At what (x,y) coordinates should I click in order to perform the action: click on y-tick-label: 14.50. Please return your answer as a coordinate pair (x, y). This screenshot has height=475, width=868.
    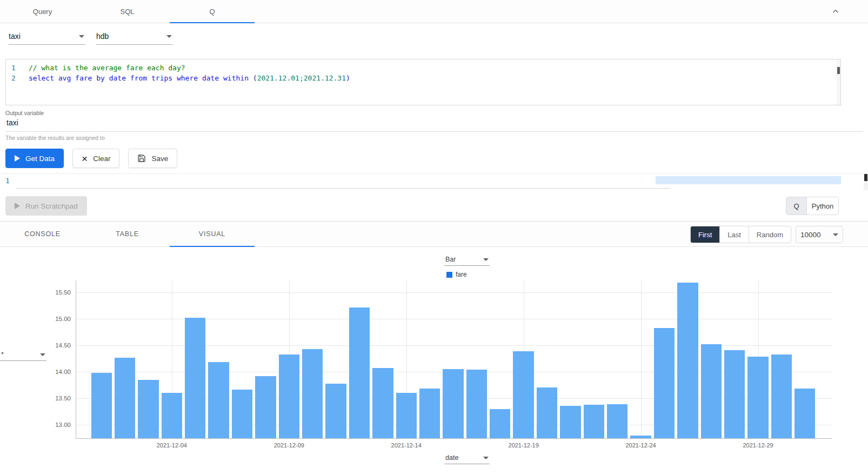
    Looking at the image, I should click on (54, 345).